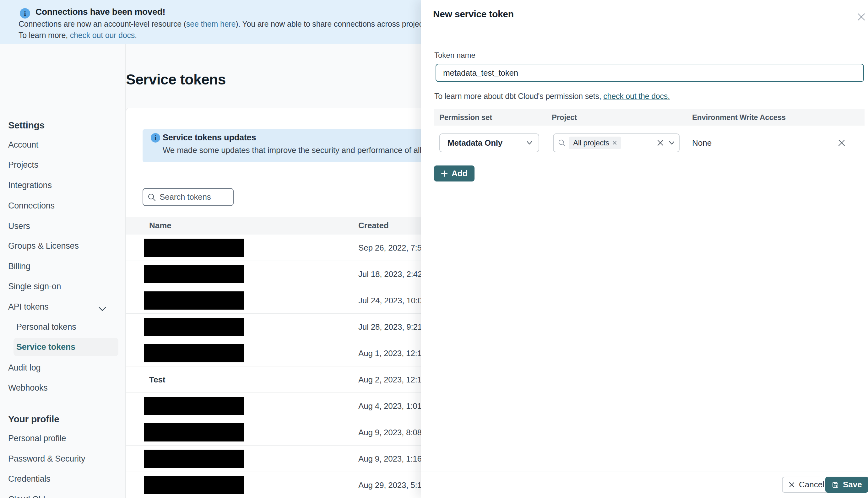 This screenshot has height=498, width=868. Describe the element at coordinates (31, 206) in the screenshot. I see `sidebar-item-connections: Connections` at that location.